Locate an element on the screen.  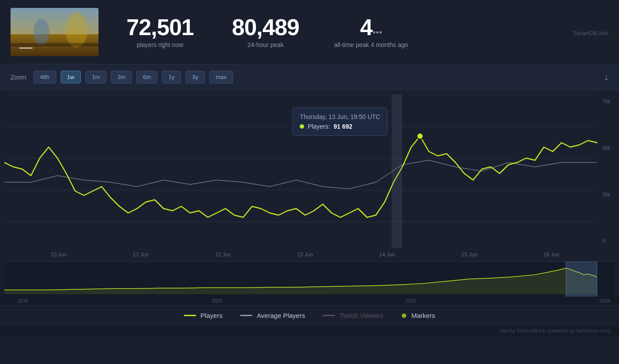
legend-average: Average Players is located at coordinates (273, 315).